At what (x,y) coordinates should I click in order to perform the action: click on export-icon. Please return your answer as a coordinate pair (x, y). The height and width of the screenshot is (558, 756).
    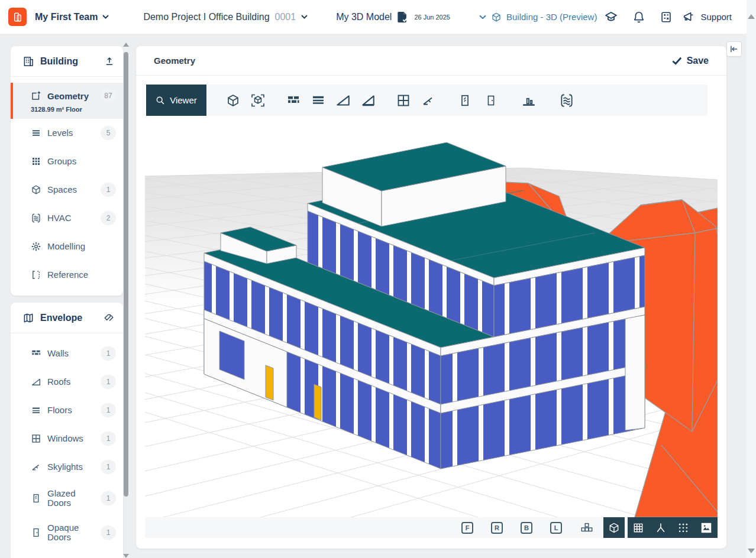
    Looking at the image, I should click on (109, 61).